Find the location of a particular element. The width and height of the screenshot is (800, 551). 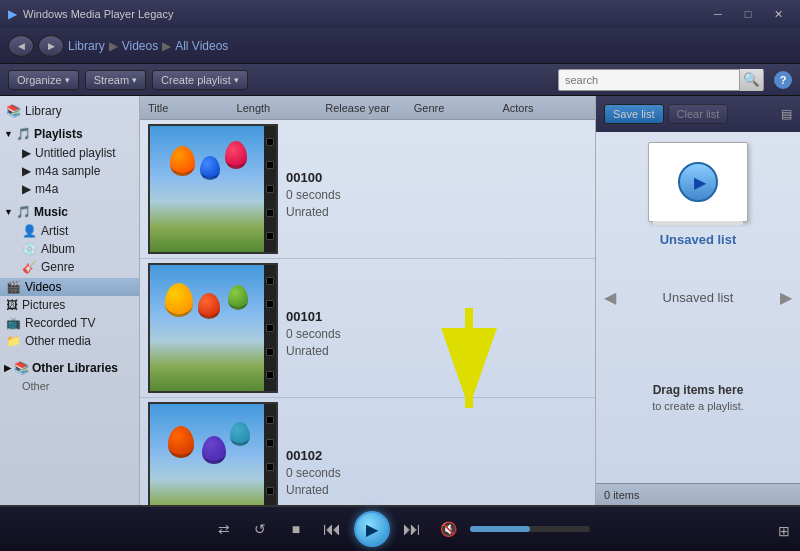

items-count-label: 0 items is located at coordinates (622, 495).